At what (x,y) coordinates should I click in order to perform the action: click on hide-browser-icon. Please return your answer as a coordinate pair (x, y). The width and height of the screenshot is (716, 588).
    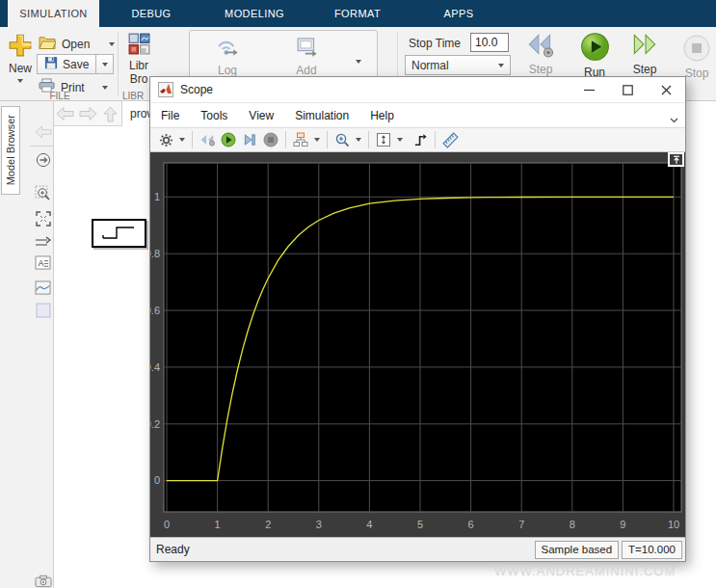
    Looking at the image, I should click on (42, 160).